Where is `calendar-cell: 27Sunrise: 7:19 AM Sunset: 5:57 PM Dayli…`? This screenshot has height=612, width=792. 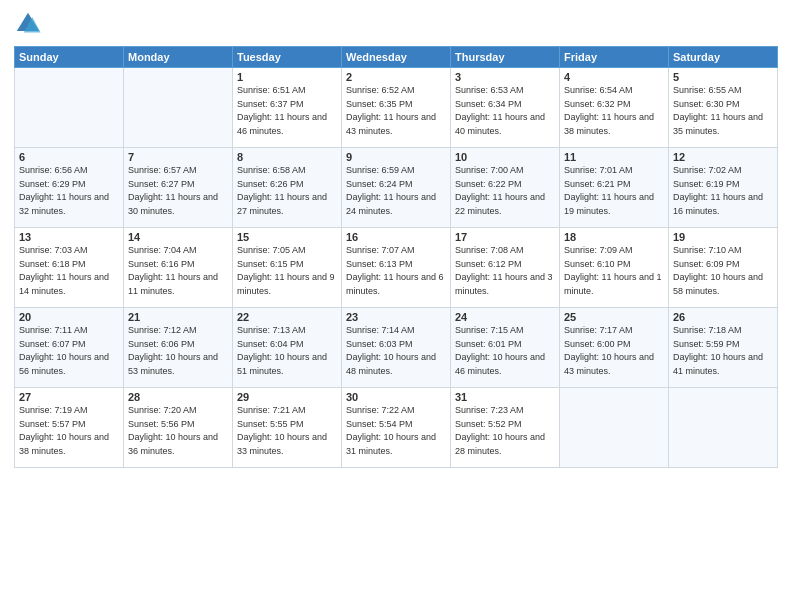
calendar-cell: 27Sunrise: 7:19 AM Sunset: 5:57 PM Dayli… is located at coordinates (70, 428).